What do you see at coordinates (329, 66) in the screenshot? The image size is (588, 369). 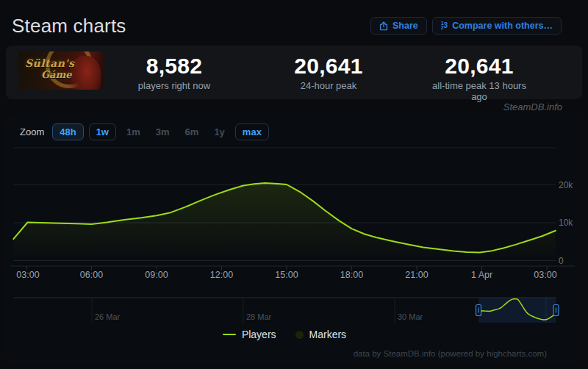 I see `peak-24h-value: 20,641` at bounding box center [329, 66].